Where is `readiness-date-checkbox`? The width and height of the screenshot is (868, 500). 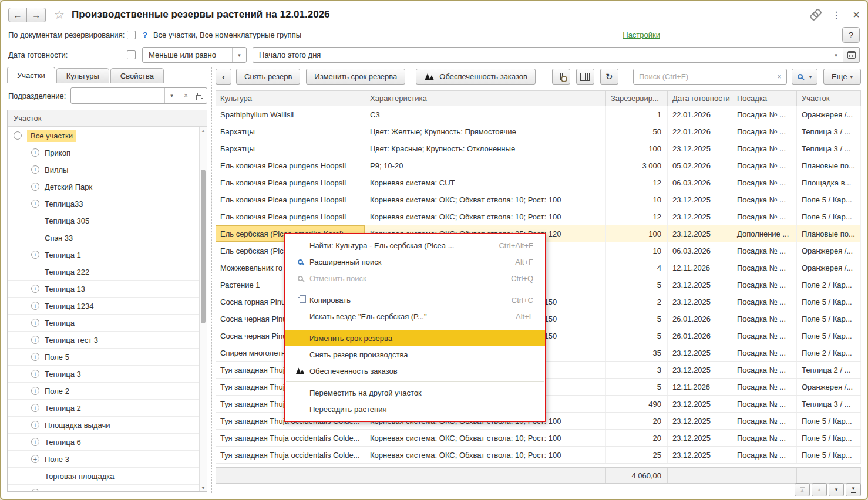
readiness-date-checkbox is located at coordinates (132, 55).